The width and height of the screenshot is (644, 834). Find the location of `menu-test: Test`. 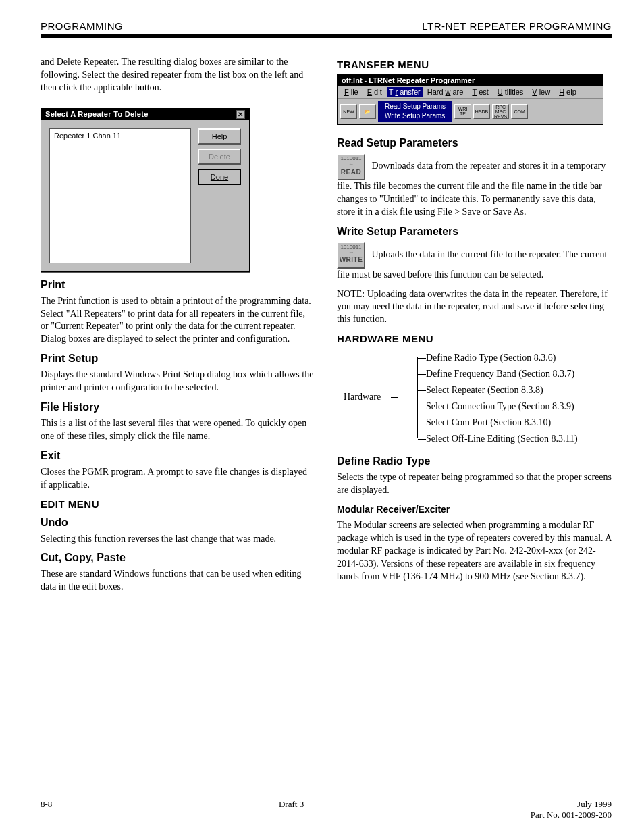

menu-test: Test is located at coordinates (479, 92).